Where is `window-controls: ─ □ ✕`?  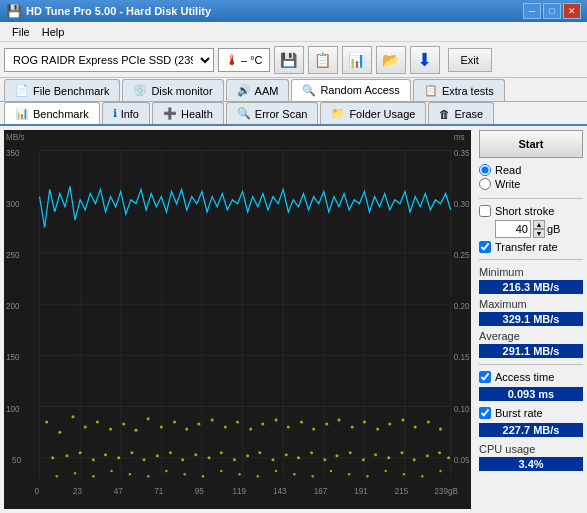 window-controls: ─ □ ✕ is located at coordinates (552, 11).